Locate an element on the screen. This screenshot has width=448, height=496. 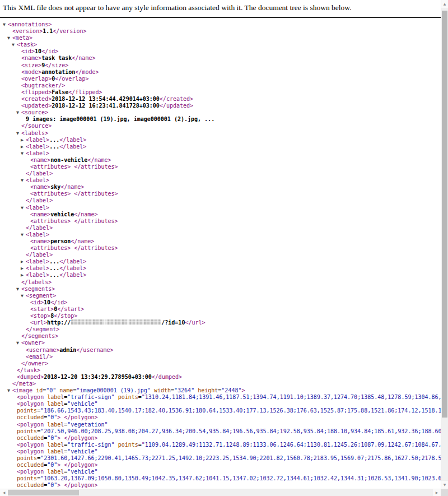
xml-line: ▼<segment> is located at coordinates (221, 296).